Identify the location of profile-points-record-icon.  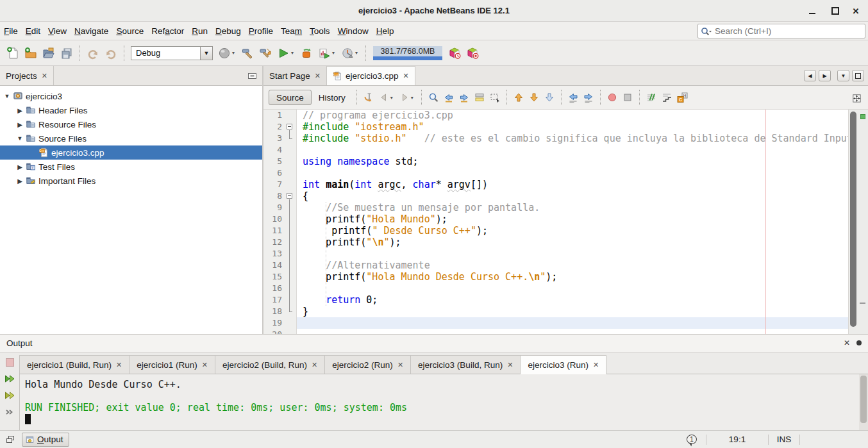
(472, 53).